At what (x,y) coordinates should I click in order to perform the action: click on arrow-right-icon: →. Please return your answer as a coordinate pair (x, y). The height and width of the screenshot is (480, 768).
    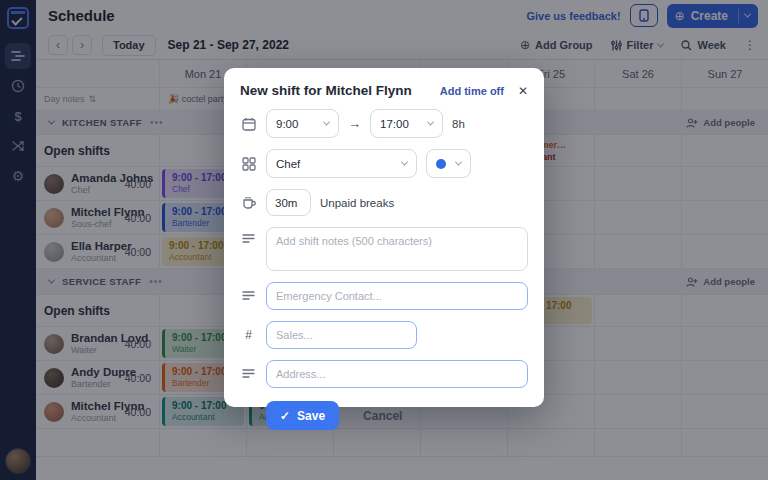
    Looking at the image, I should click on (354, 124).